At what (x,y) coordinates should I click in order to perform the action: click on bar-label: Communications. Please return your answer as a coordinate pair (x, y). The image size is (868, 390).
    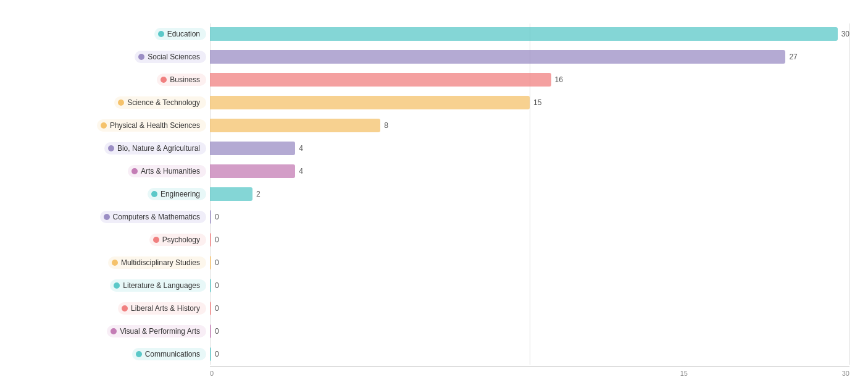
    Looking at the image, I should click on (173, 354).